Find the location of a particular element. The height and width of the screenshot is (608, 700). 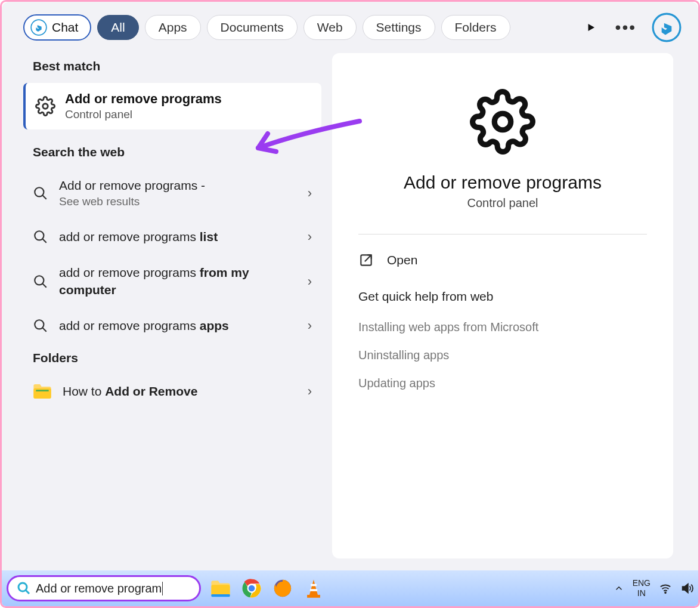

web-result: add or remove programs from my computer … is located at coordinates (172, 282).